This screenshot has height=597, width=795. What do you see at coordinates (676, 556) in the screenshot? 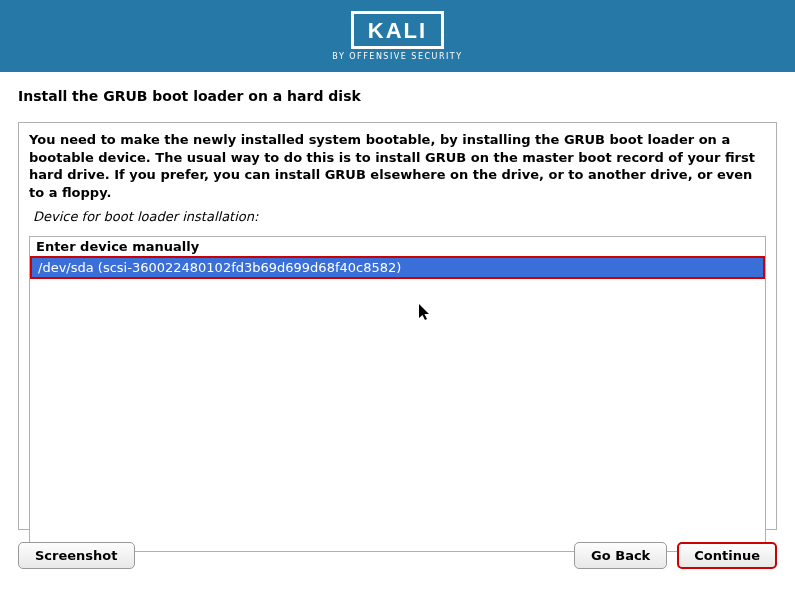
I see `footer-right-buttons: Go Back Continue` at bounding box center [676, 556].